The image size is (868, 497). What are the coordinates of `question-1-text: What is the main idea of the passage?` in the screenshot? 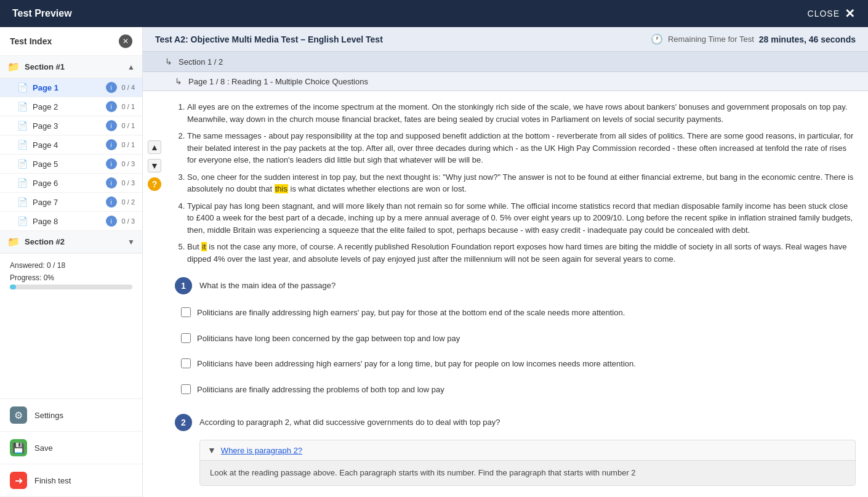 It's located at (267, 285).